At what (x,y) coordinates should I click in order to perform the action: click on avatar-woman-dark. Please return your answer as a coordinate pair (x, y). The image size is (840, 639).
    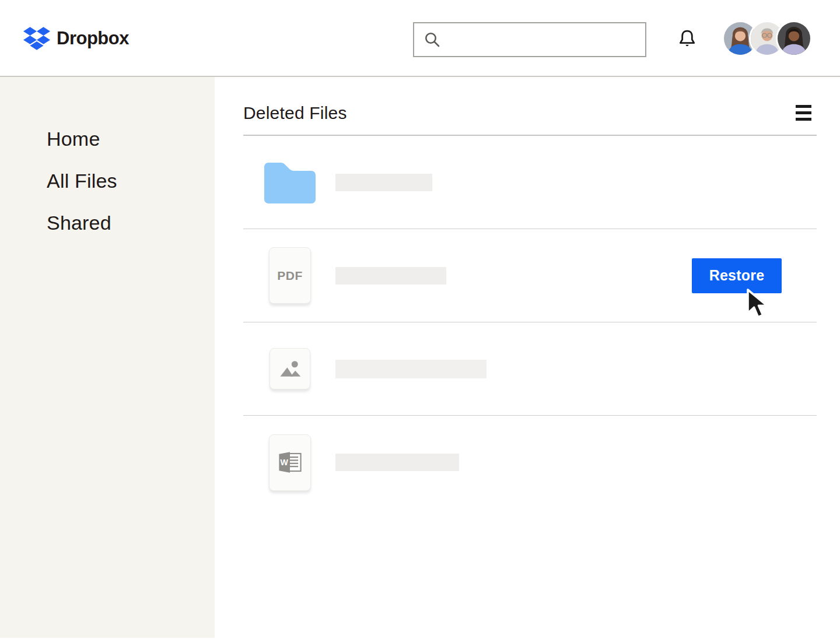
    Looking at the image, I should click on (794, 38).